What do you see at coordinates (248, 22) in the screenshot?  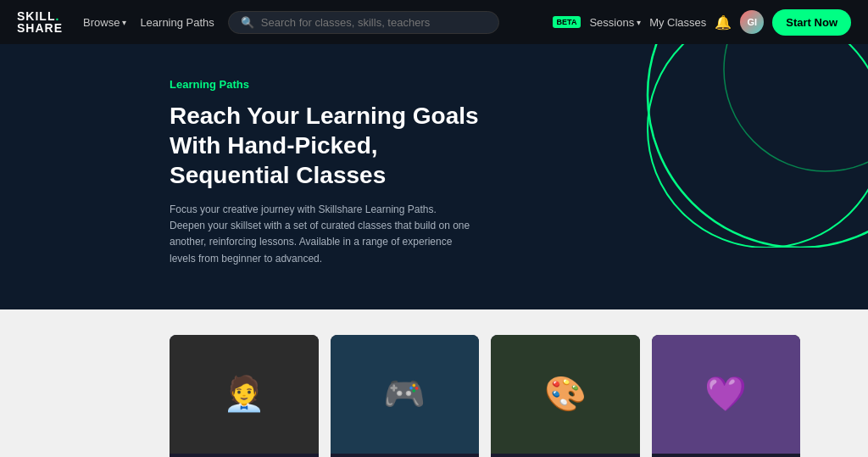 I see `search-icon: 🔍` at bounding box center [248, 22].